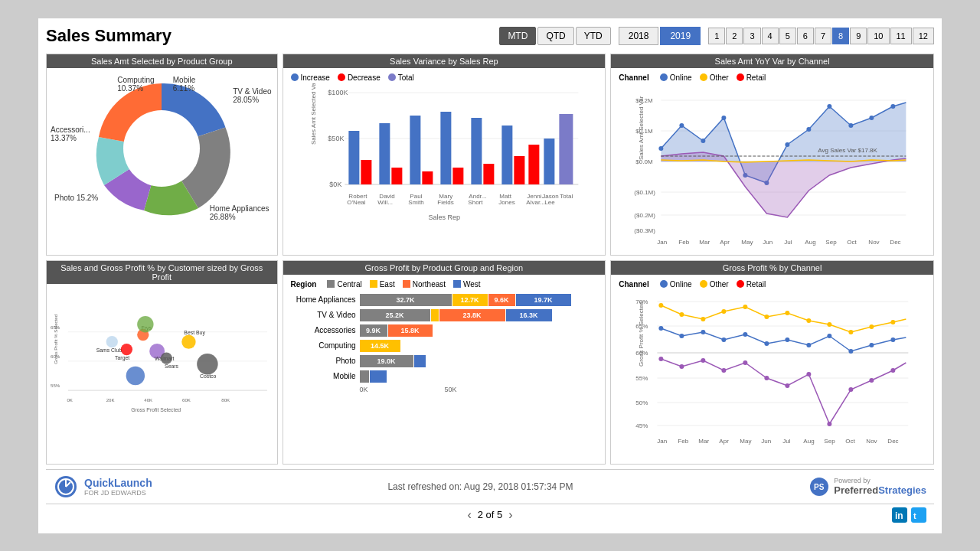 This screenshot has width=980, height=551. I want to click on brand-section: QuickLaunch FOR JD EDWARDS, so click(103, 487).